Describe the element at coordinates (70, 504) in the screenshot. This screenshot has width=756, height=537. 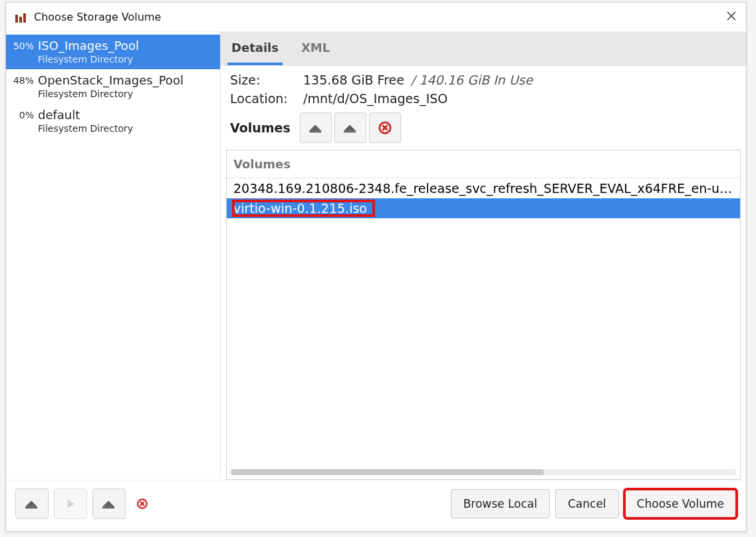
I see `start-pool-button` at that location.